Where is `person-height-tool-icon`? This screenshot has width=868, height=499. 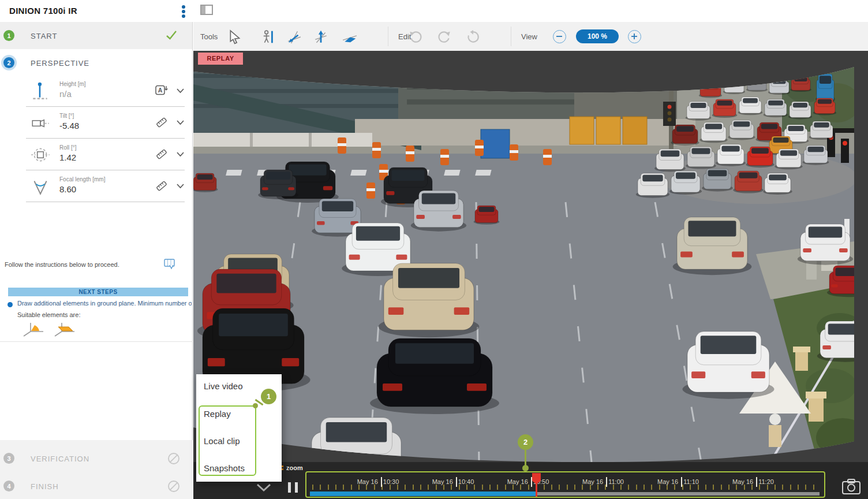
person-height-tool-icon is located at coordinates (269, 37).